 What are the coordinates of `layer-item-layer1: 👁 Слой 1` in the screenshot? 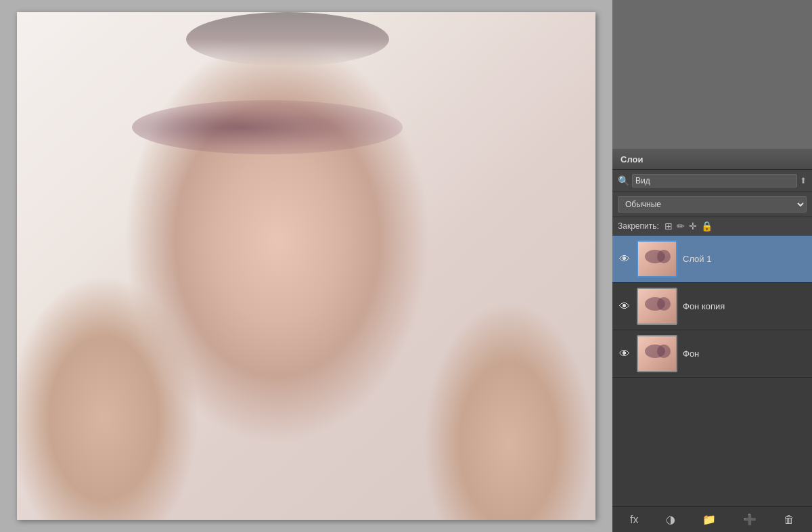 It's located at (712, 259).